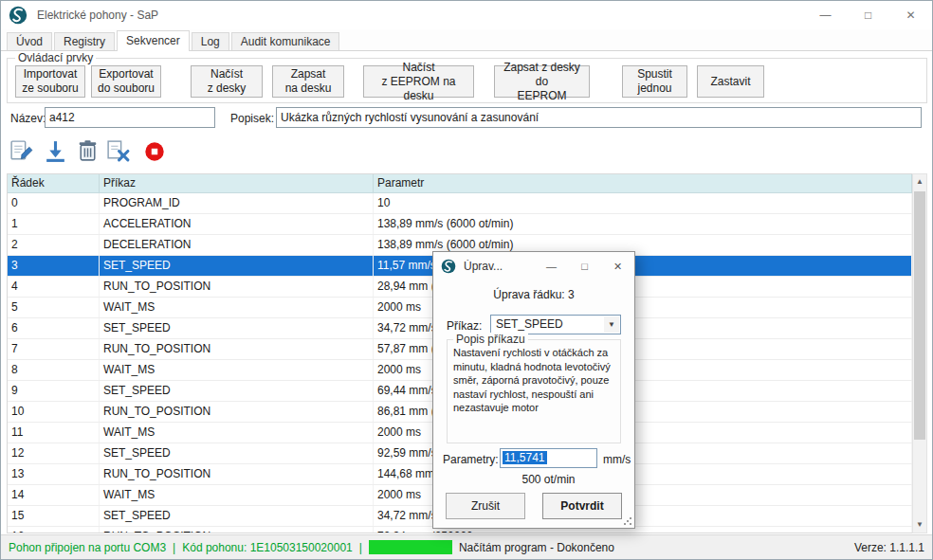  I want to click on cell-radek: 14, so click(53, 495).